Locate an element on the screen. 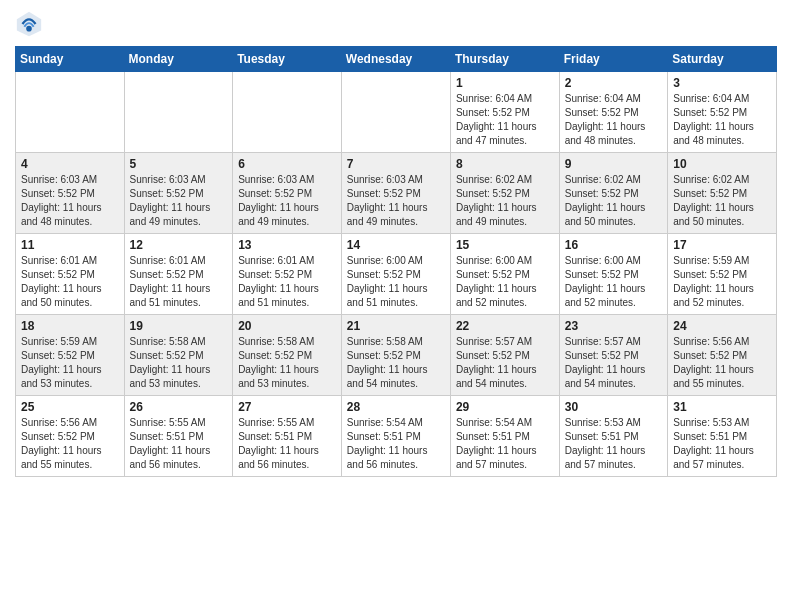  calendar-cell: 12Sunrise: 6:01 AM Sunset: 5:52 PM Dayli… is located at coordinates (178, 274).